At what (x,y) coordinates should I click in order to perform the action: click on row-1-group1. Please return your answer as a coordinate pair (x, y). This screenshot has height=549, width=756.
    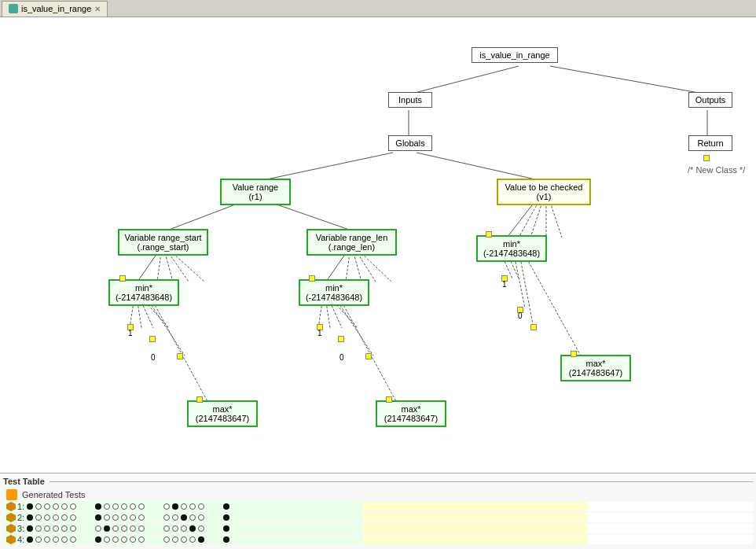
    Looking at the image, I should click on (52, 507).